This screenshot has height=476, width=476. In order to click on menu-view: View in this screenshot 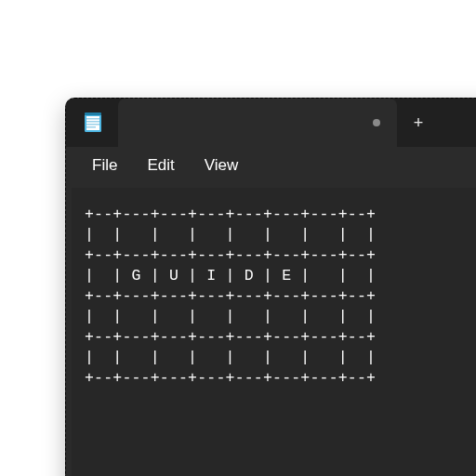, I will do `click(221, 165)`.